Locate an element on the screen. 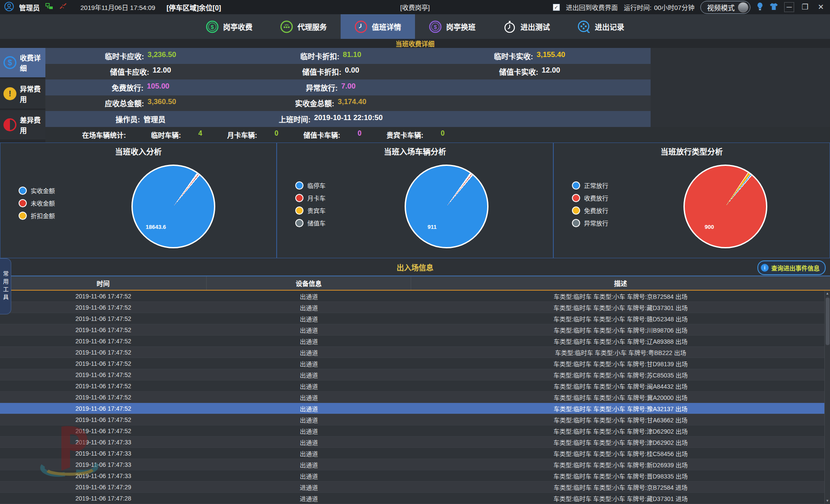 The width and height of the screenshot is (830, 504). stored-vehicles-count: 0 is located at coordinates (360, 135).